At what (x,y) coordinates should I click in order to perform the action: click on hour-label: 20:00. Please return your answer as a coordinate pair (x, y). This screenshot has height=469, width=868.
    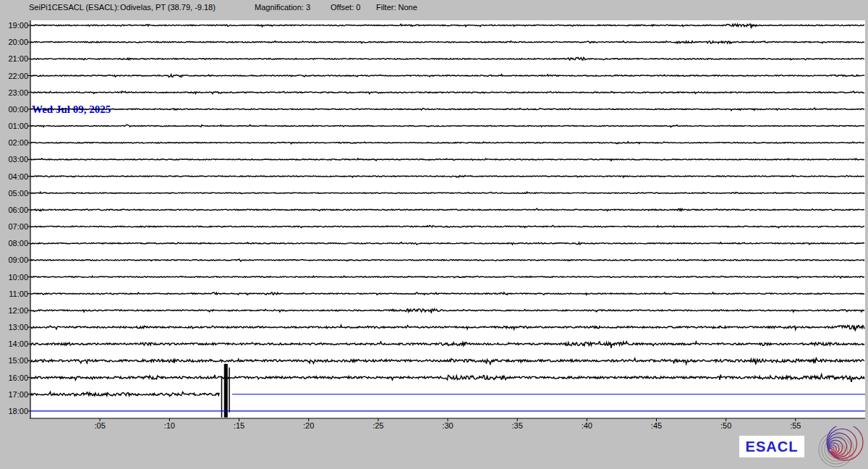
    Looking at the image, I should click on (14, 42).